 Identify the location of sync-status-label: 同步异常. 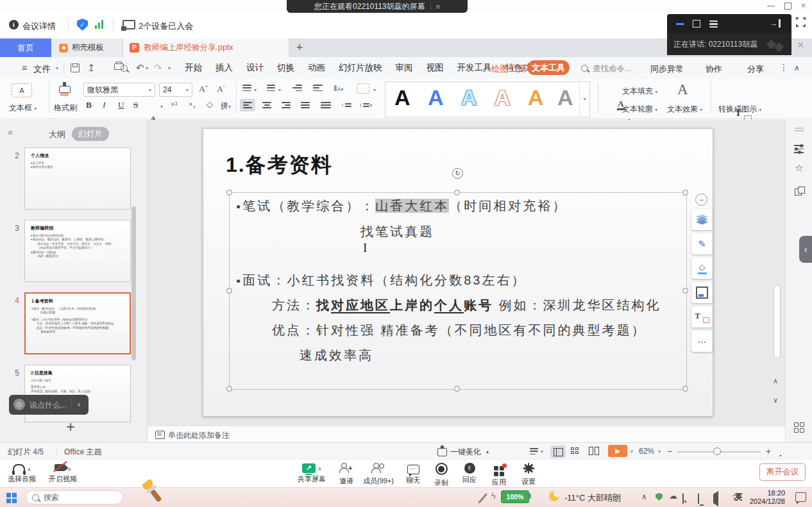
(667, 69).